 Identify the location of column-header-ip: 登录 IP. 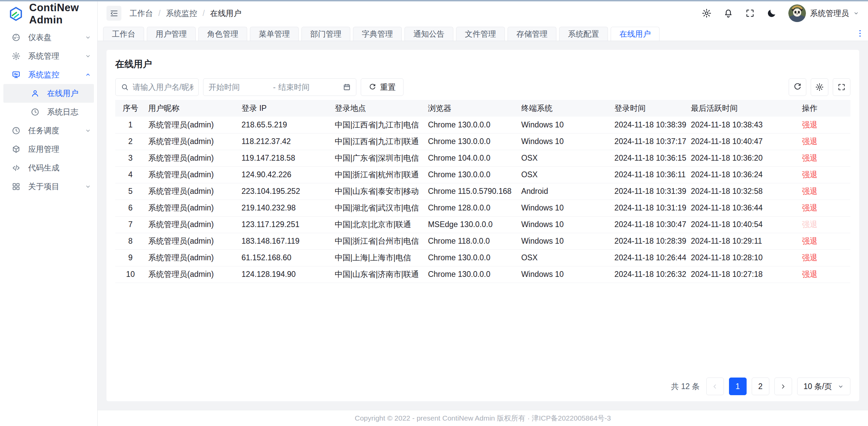
(285, 108).